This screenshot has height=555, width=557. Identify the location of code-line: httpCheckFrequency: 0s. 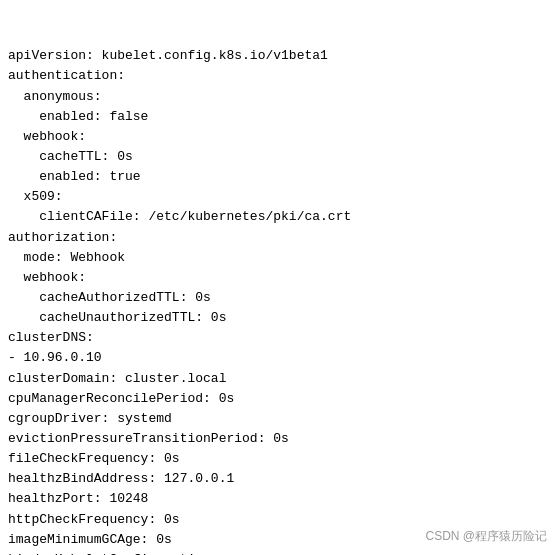
(278, 520).